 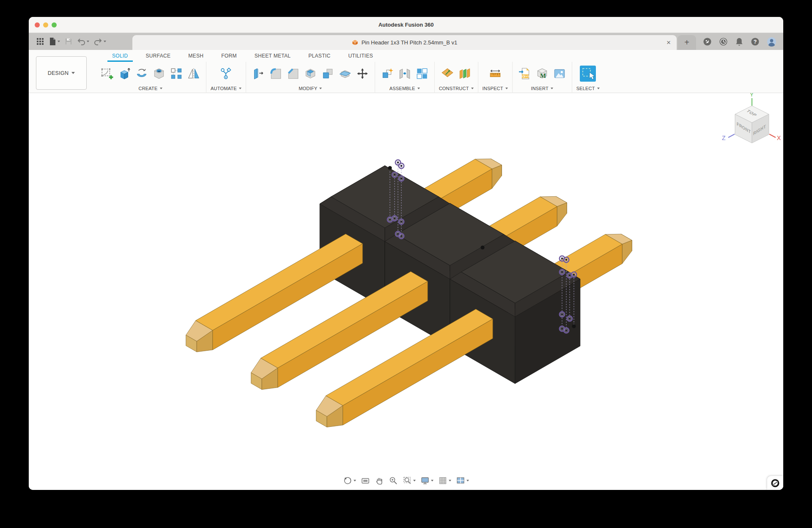 What do you see at coordinates (627, 252) in the screenshot?
I see `pin-3-short-side-bevel` at bounding box center [627, 252].